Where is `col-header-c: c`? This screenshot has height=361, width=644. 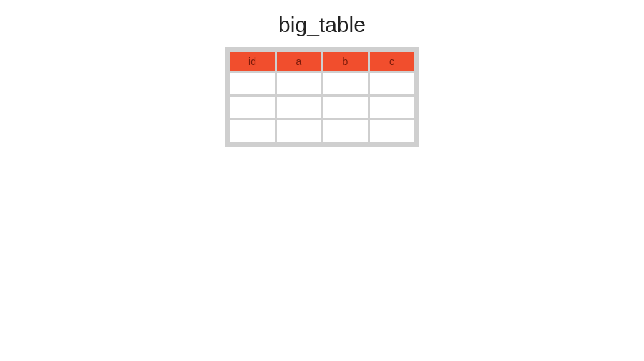 col-header-c: c is located at coordinates (392, 61).